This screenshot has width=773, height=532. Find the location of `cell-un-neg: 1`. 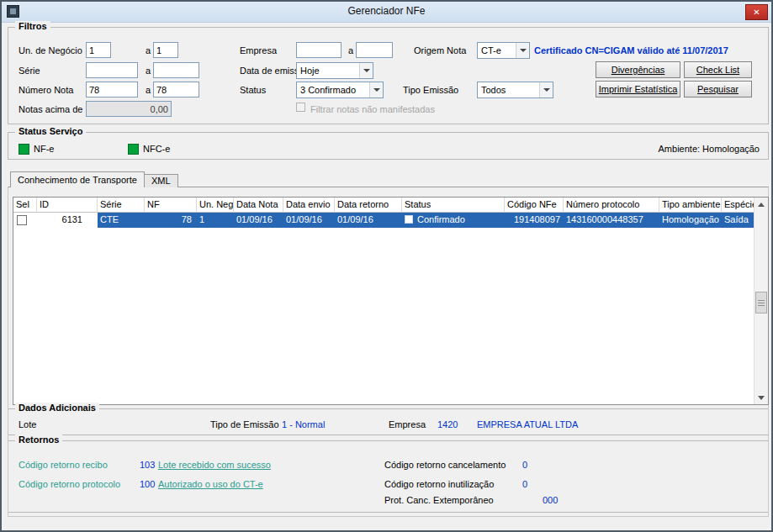

cell-un-neg: 1 is located at coordinates (215, 220).